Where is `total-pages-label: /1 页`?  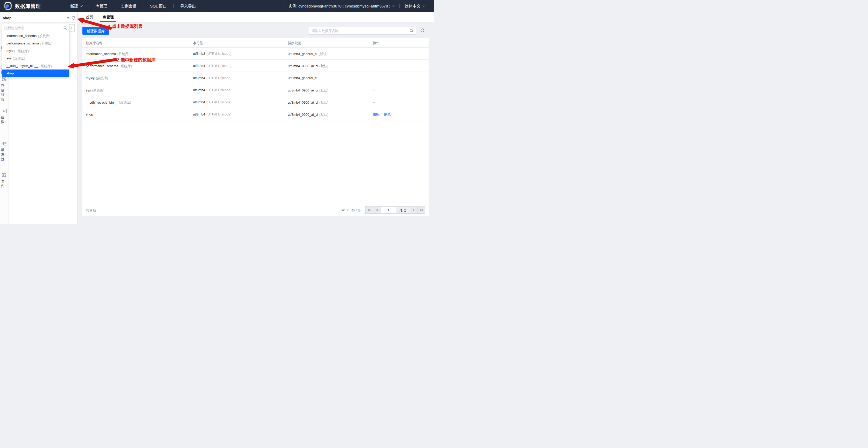
total-pages-label: /1 页 is located at coordinates (403, 210).